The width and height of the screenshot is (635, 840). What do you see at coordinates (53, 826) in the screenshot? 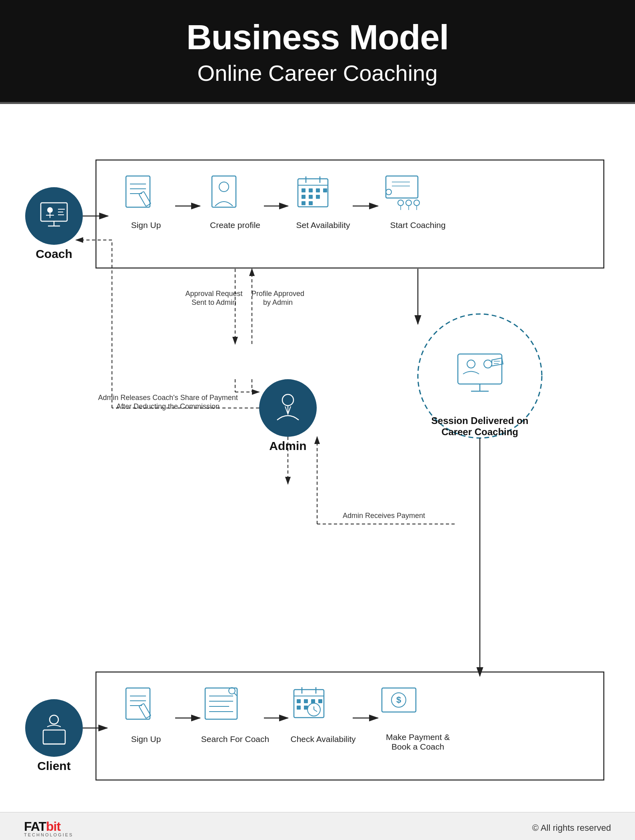
I see `brand-bit: bit` at bounding box center [53, 826].